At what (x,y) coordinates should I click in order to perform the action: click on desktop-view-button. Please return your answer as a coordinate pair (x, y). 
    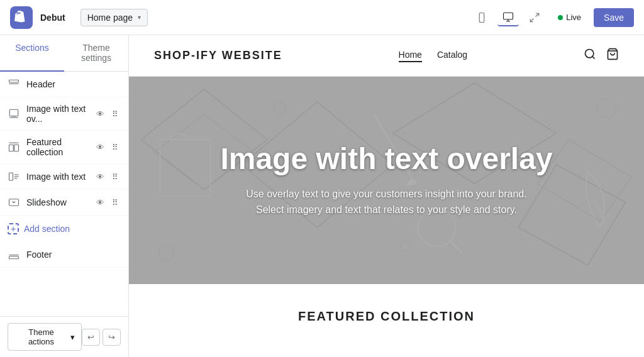
    Looking at the image, I should click on (508, 18).